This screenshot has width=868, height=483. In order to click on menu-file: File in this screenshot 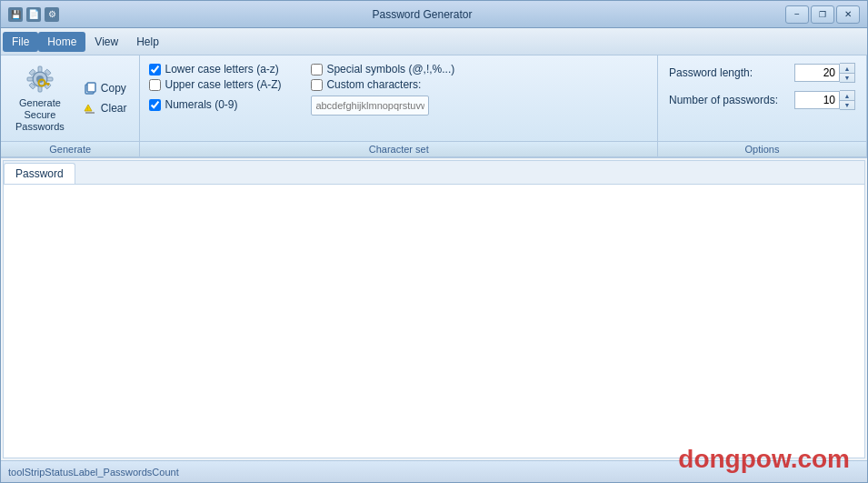, I will do `click(20, 42)`.